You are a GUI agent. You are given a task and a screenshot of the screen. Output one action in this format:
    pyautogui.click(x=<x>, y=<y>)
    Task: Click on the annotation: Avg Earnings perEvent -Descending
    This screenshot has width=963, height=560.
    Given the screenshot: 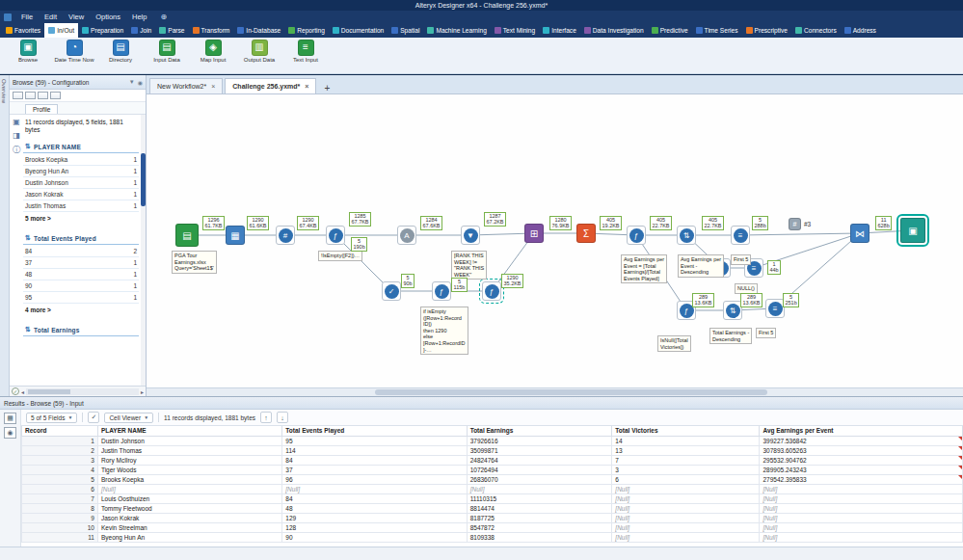 What is the action you would take?
    pyautogui.click(x=701, y=266)
    